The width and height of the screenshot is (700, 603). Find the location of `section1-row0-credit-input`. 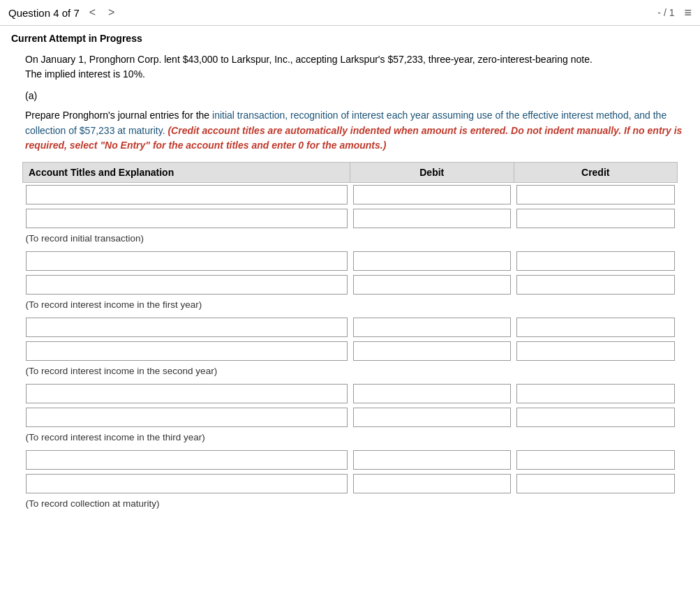

section1-row0-credit-input is located at coordinates (596, 261).